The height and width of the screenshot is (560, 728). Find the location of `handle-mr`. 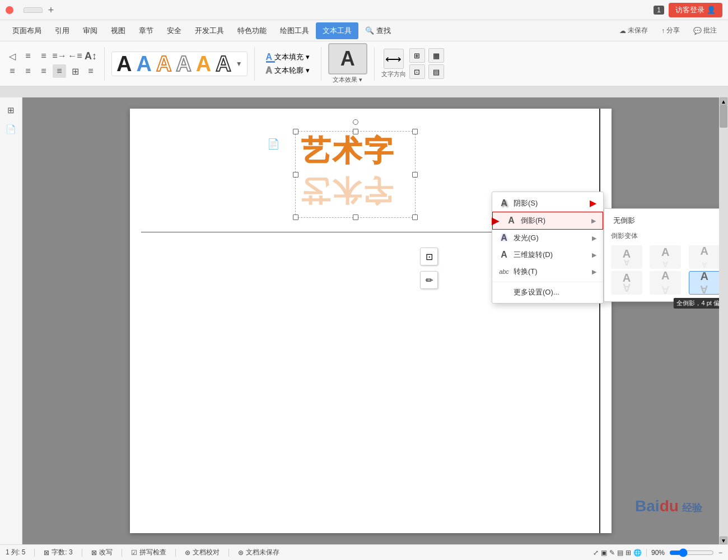

handle-mr is located at coordinates (415, 175).